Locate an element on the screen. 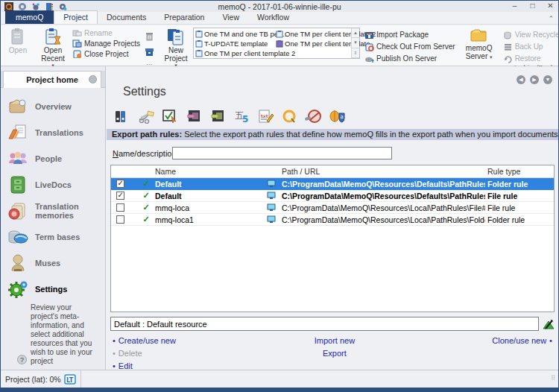 The height and width of the screenshot is (392, 559). nav-forward-icon: ▶ is located at coordinates (534, 80).